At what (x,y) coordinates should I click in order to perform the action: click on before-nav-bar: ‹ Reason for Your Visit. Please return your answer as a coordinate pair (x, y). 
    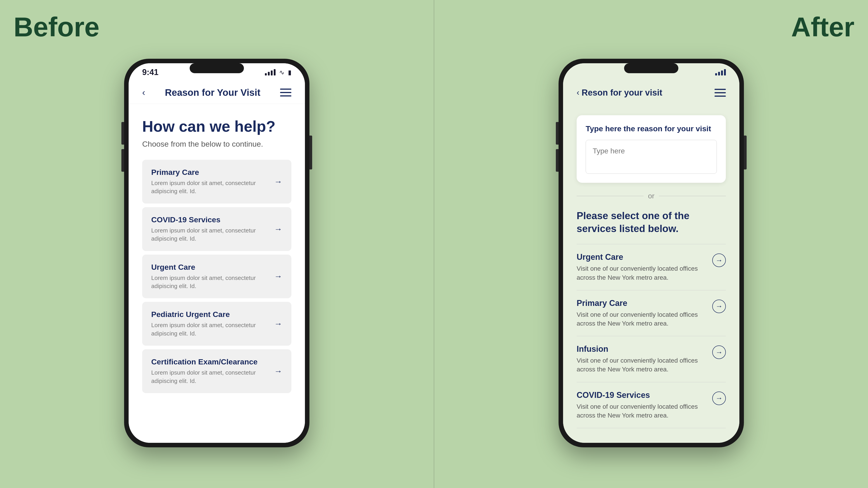
    Looking at the image, I should click on (217, 93).